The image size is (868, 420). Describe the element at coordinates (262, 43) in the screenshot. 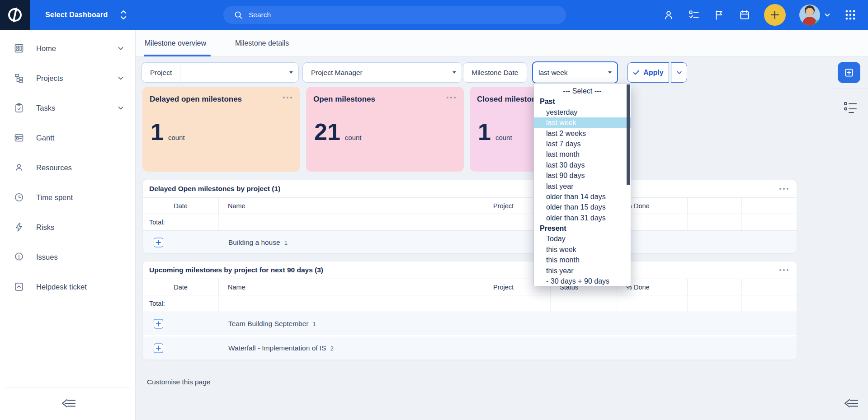

I see `tab-milestone-details: Milestone details` at that location.